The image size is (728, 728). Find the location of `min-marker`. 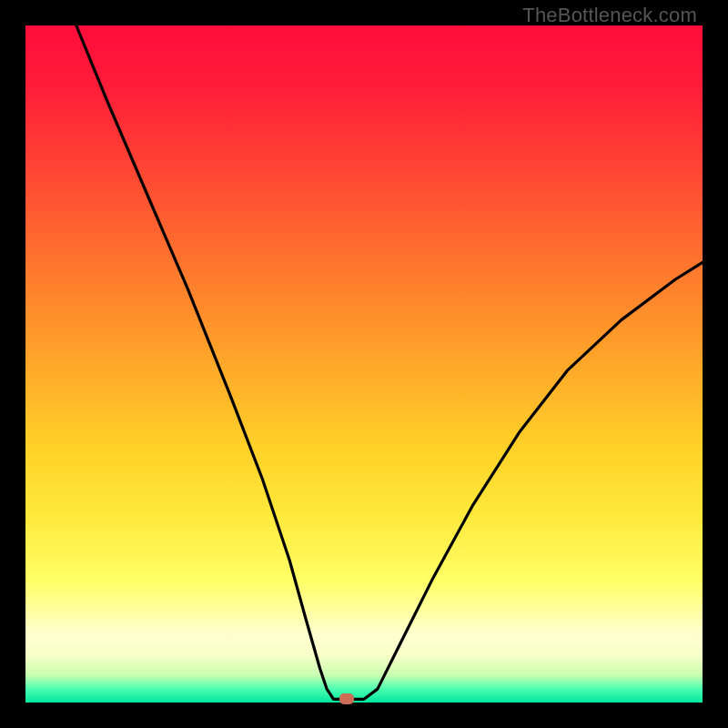

min-marker is located at coordinates (347, 699).